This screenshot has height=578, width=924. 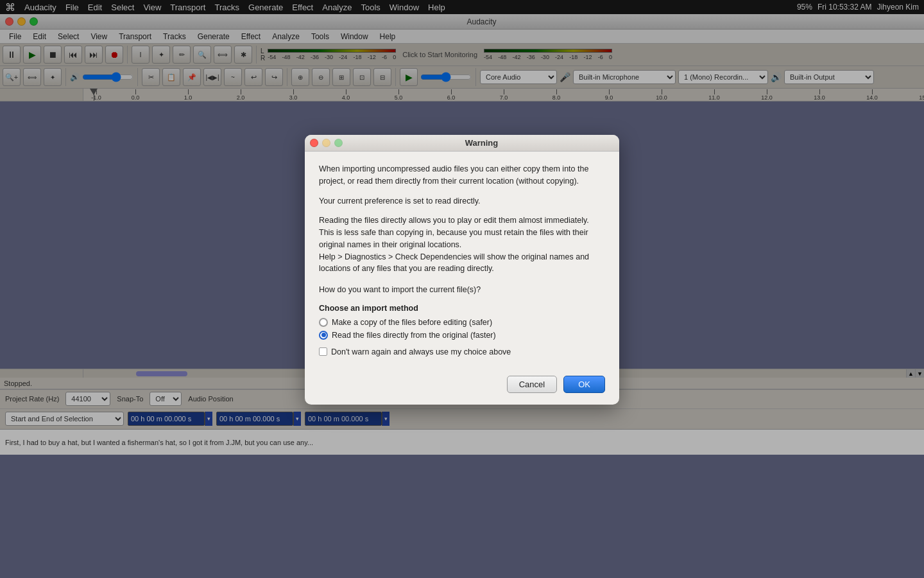 I want to click on dialog-paragraph3: Reading the files directly allows you to…, so click(x=462, y=245).